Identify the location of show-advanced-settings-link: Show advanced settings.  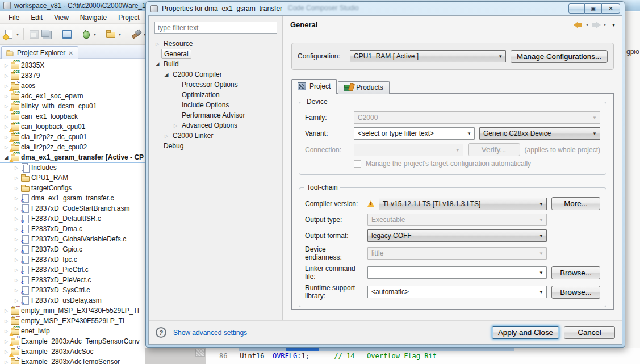
(210, 333).